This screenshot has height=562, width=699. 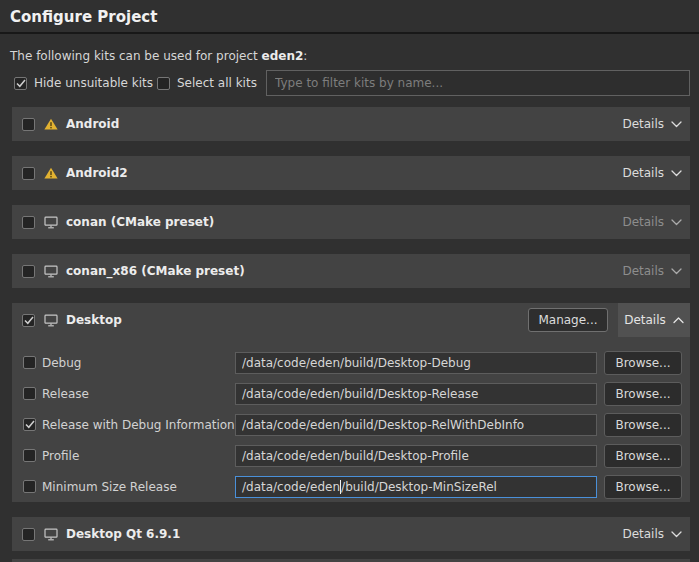 What do you see at coordinates (351, 394) in the screenshot?
I see `config-row-release: Release Browse...` at bounding box center [351, 394].